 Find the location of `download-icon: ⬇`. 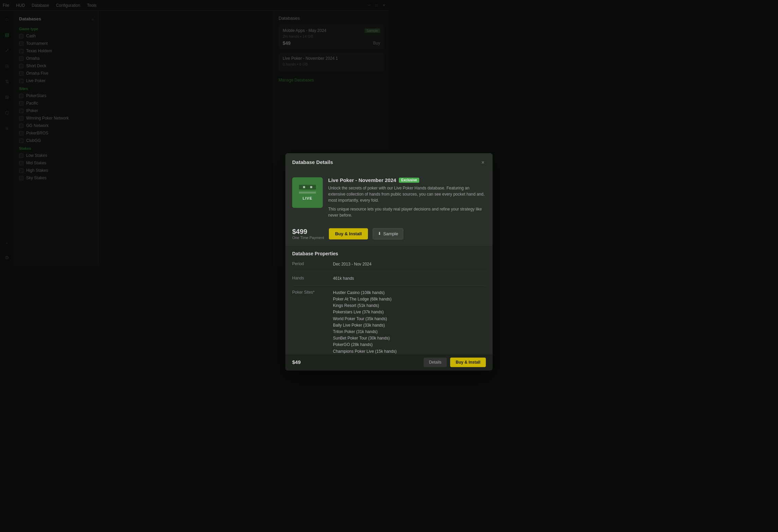

download-icon: ⬇ is located at coordinates (379, 234).